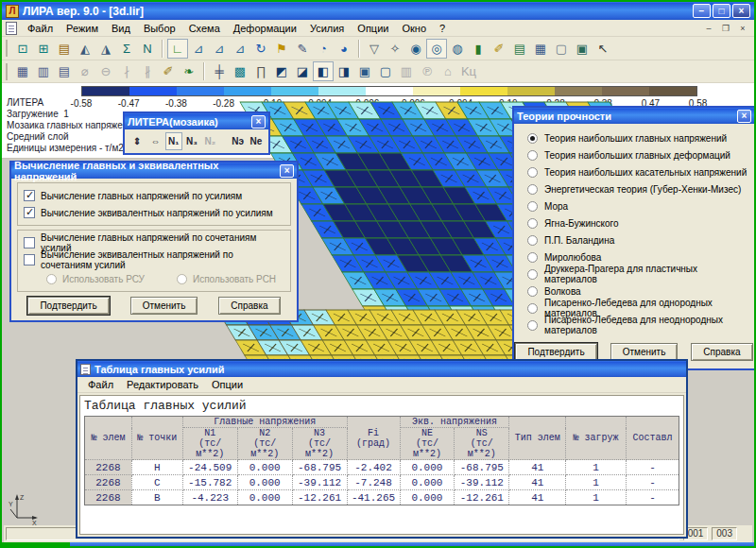 Image resolution: width=756 pixels, height=548 pixels. Describe the element at coordinates (240, 72) in the screenshot. I see `toolbar-icon: ▩` at that location.